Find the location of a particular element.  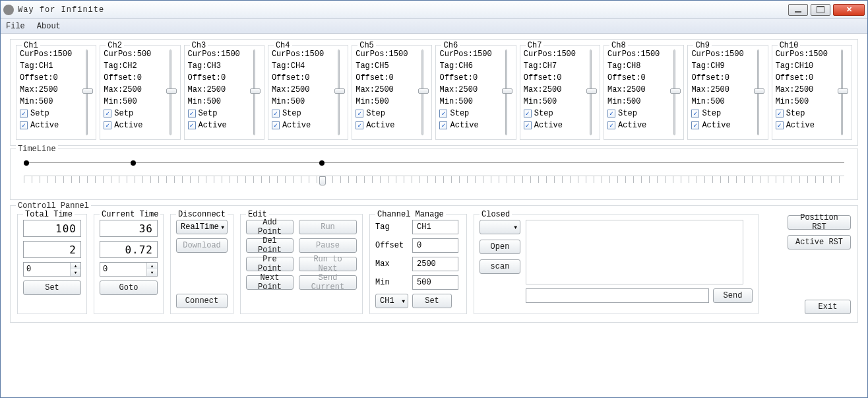

current-time-value-2: 0.72 is located at coordinates (129, 249).